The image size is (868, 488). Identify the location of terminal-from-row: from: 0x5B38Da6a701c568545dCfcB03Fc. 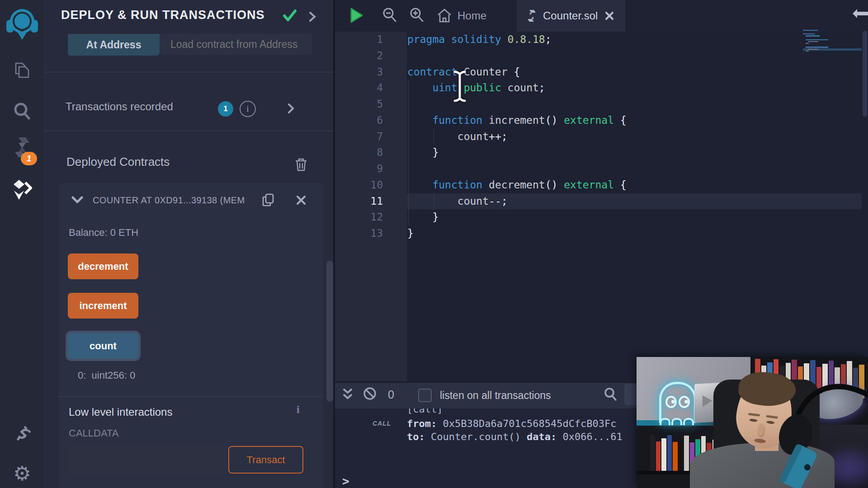
(512, 424).